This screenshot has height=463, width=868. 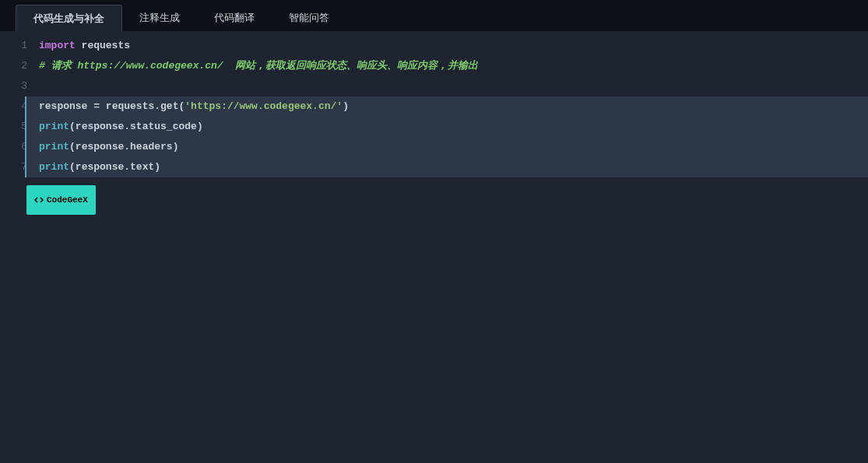 I want to click on code-line: import requests, so click(x=453, y=46).